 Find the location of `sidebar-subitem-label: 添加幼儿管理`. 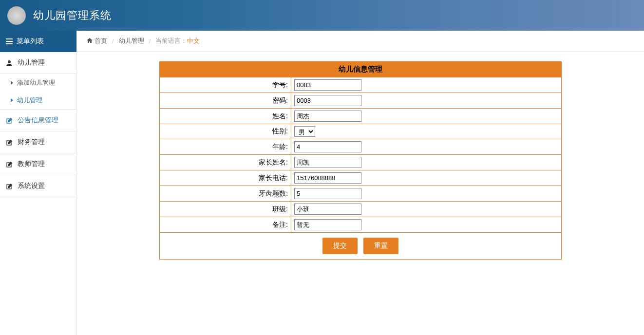

sidebar-subitem-label: 添加幼儿管理 is located at coordinates (36, 83).